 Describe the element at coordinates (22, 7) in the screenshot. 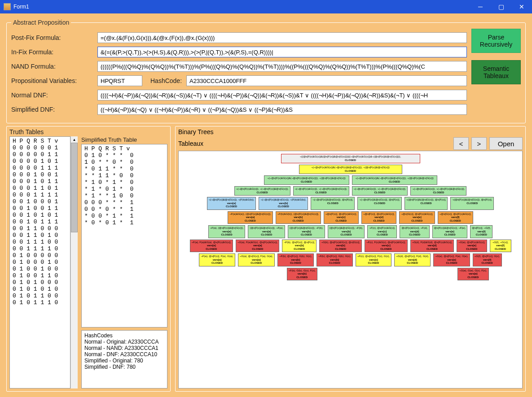

I see `window-title: Form1` at that location.